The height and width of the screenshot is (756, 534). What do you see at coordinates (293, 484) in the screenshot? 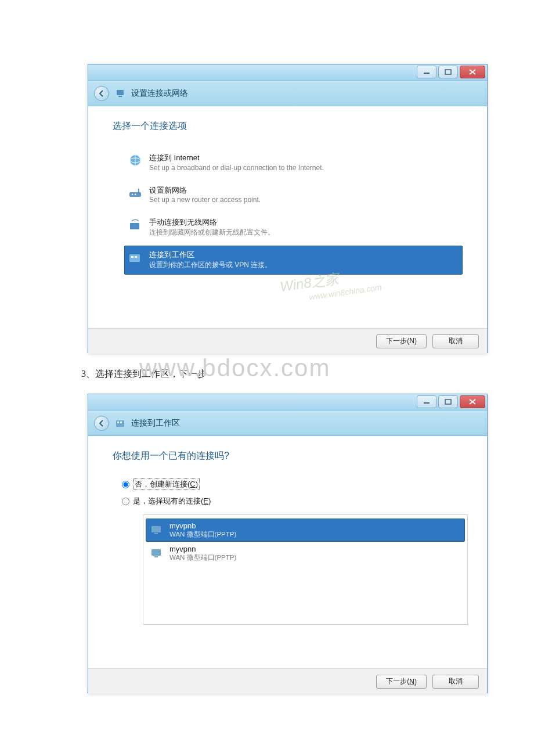
I see `radio-create-new: 否，创建新连接(C)` at bounding box center [293, 484].